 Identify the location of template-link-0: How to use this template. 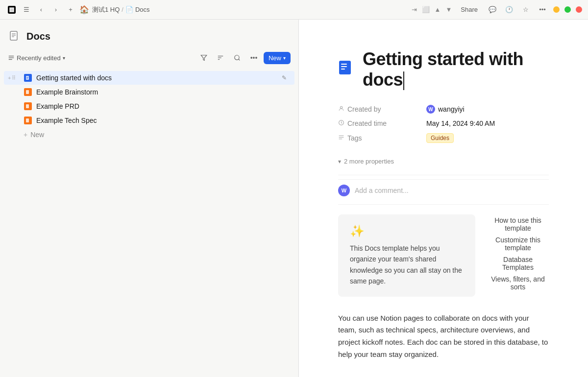
(518, 224).